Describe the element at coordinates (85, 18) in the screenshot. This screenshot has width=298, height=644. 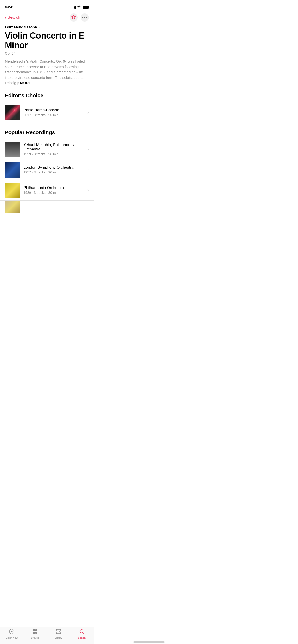
I see `more-button: •••` at that location.